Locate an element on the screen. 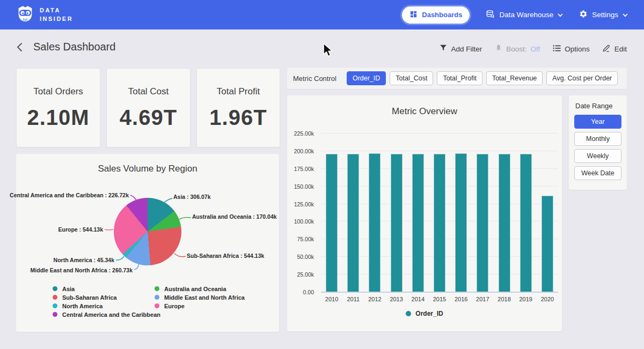 This screenshot has height=349, width=644. kpi-label: Total Cost is located at coordinates (149, 92).